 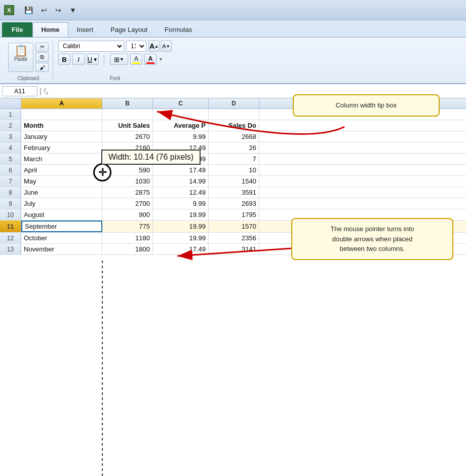 I want to click on tab-insert: Insert, so click(x=85, y=29).